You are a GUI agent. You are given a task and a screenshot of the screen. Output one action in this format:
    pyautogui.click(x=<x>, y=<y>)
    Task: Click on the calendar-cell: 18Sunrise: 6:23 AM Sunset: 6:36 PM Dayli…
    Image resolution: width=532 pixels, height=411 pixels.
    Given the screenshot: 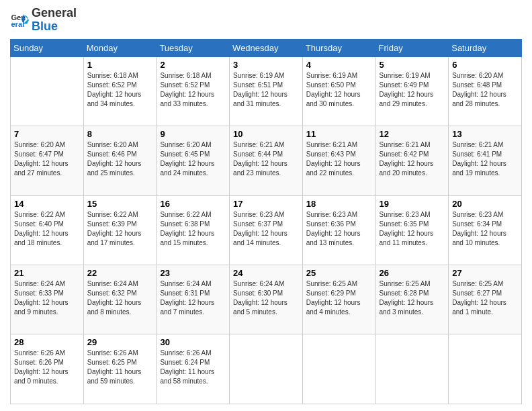 What is the action you would take?
    pyautogui.click(x=339, y=230)
    